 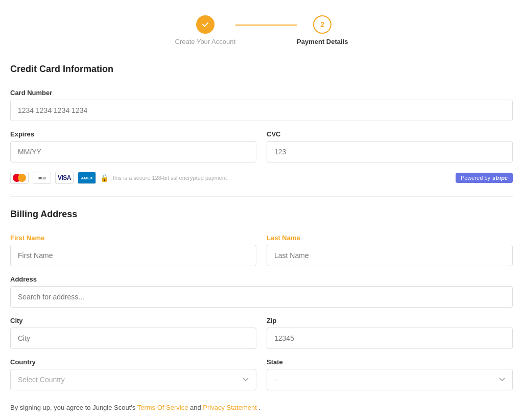 What do you see at coordinates (74, 408) in the screenshot?
I see `terms-prefix: By signing up, you agree to Jungle Scout…` at bounding box center [74, 408].